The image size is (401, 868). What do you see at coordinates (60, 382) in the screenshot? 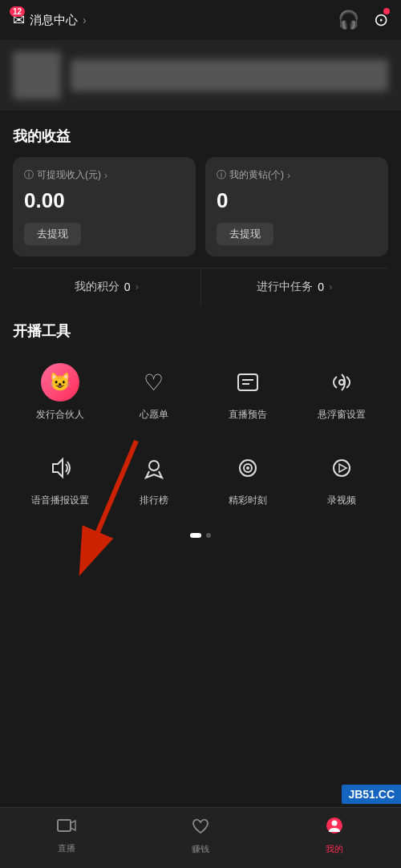
I see `tool-partner-icon: 😺` at bounding box center [60, 382].